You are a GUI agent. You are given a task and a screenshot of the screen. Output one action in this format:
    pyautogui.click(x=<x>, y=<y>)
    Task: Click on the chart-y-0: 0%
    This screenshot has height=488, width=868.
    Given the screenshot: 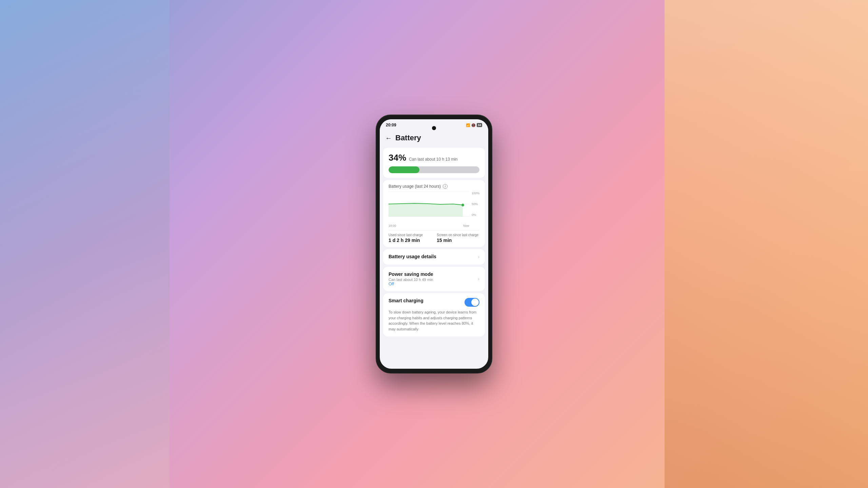 What is the action you would take?
    pyautogui.click(x=475, y=215)
    